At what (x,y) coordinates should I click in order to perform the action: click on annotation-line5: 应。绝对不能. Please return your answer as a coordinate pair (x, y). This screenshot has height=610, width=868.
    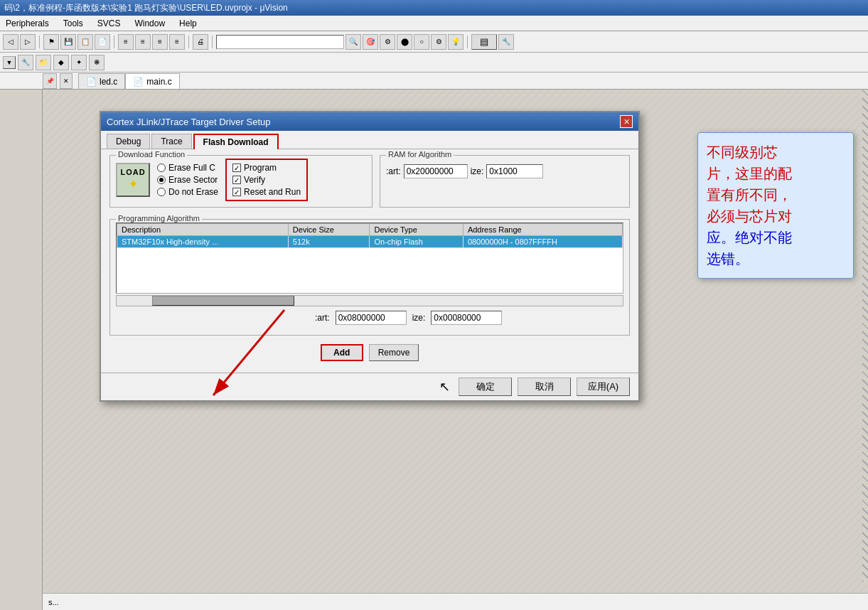
    Looking at the image, I should click on (776, 237).